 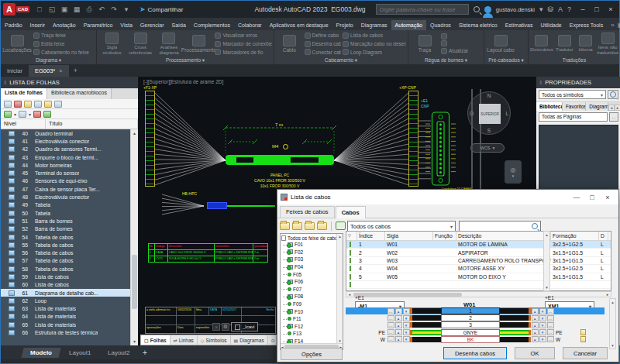 What do you see at coordinates (79, 94) in the screenshot?
I see `tab-biblioteca-macroblocos: Biblioteca macroblocos` at bounding box center [79, 94].